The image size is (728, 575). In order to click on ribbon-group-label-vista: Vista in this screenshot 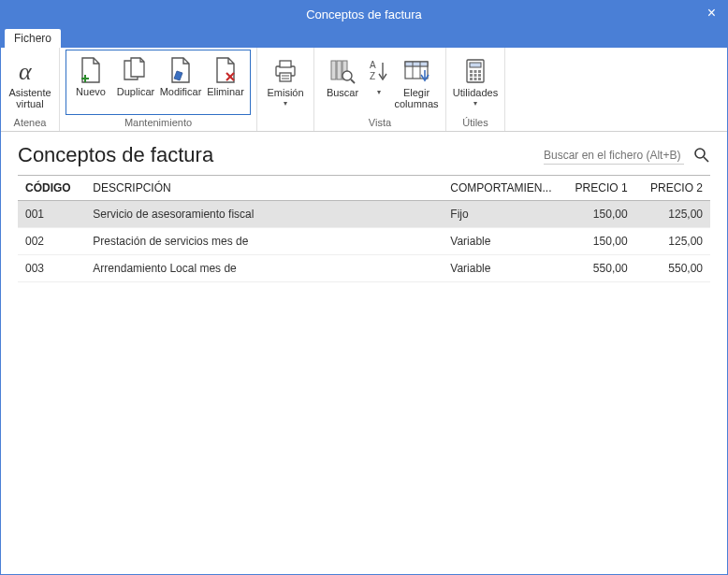, I will do `click(380, 123)`.